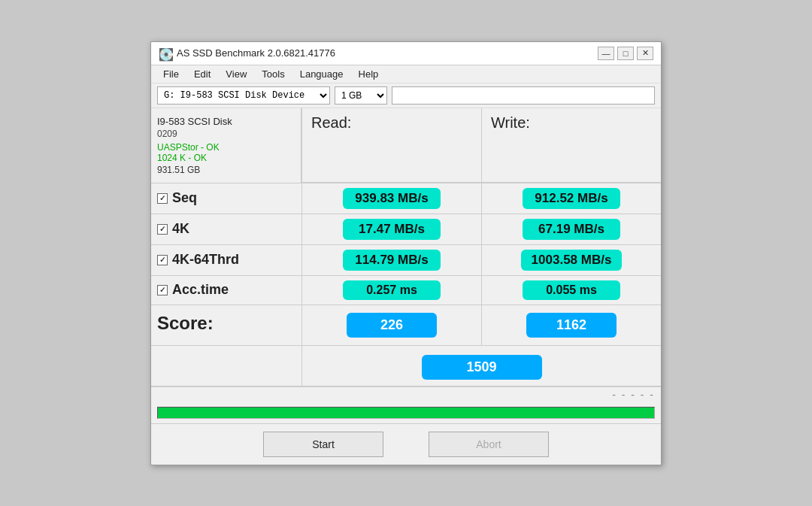 Image resolution: width=812 pixels, height=506 pixels. What do you see at coordinates (481, 365) in the screenshot?
I see `score-total-cell: 1509` at bounding box center [481, 365].